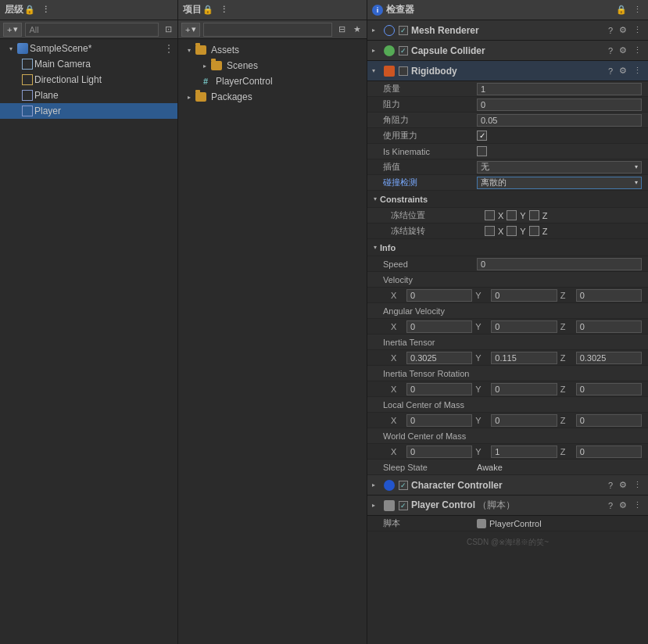 The width and height of the screenshot is (648, 644). I want to click on packages-arrow-icon: ▸, so click(189, 97).